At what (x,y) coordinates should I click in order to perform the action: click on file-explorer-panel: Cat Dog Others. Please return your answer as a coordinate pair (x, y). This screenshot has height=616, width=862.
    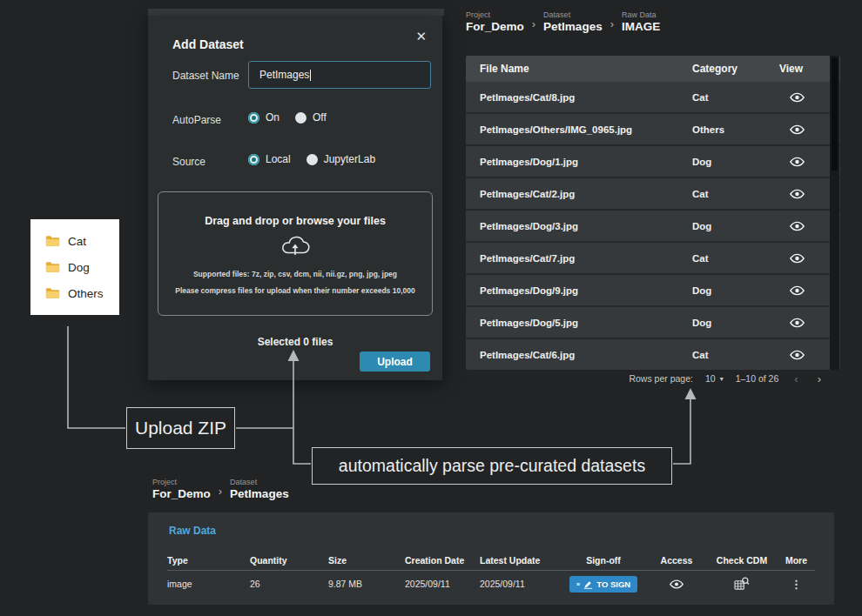
    Looking at the image, I should click on (75, 267).